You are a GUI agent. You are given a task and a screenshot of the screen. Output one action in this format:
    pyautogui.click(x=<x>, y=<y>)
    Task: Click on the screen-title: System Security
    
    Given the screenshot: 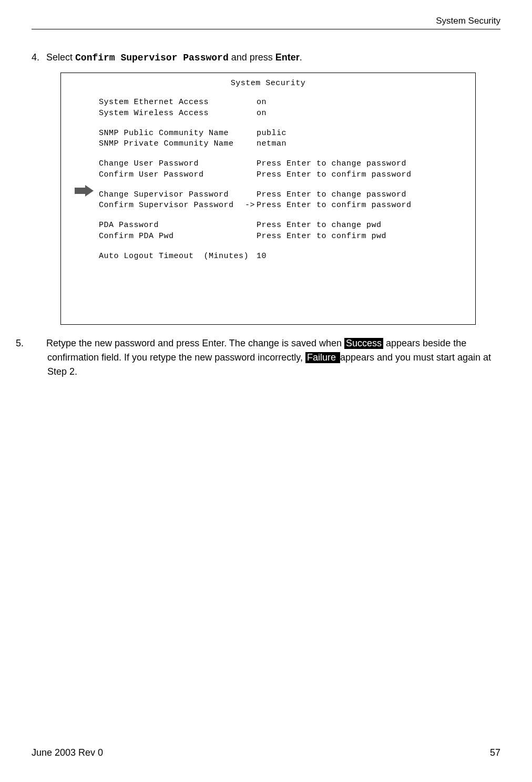 What is the action you would take?
    pyautogui.click(x=268, y=84)
    